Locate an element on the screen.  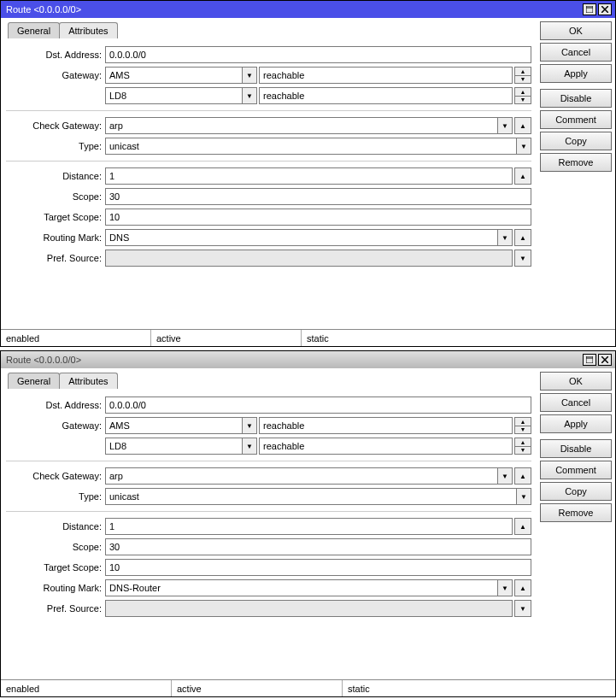
status-static: static is located at coordinates (458, 338).